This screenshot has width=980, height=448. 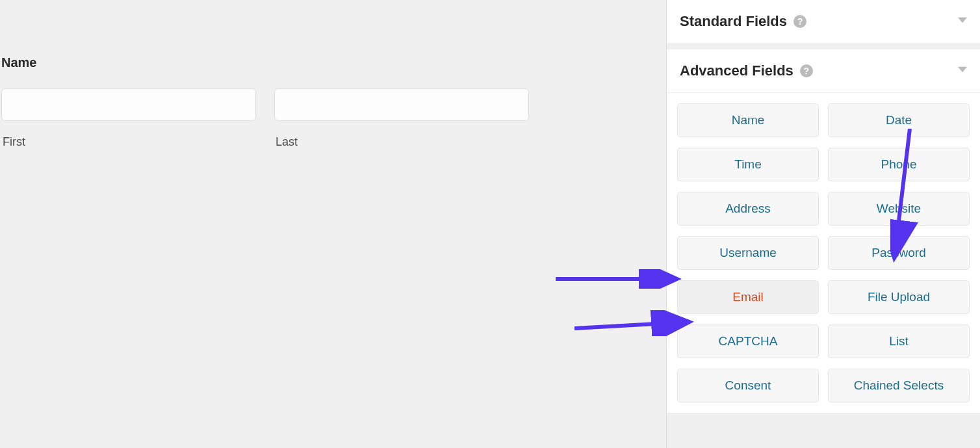 What do you see at coordinates (899, 209) in the screenshot?
I see `field-button-label: Website` at bounding box center [899, 209].